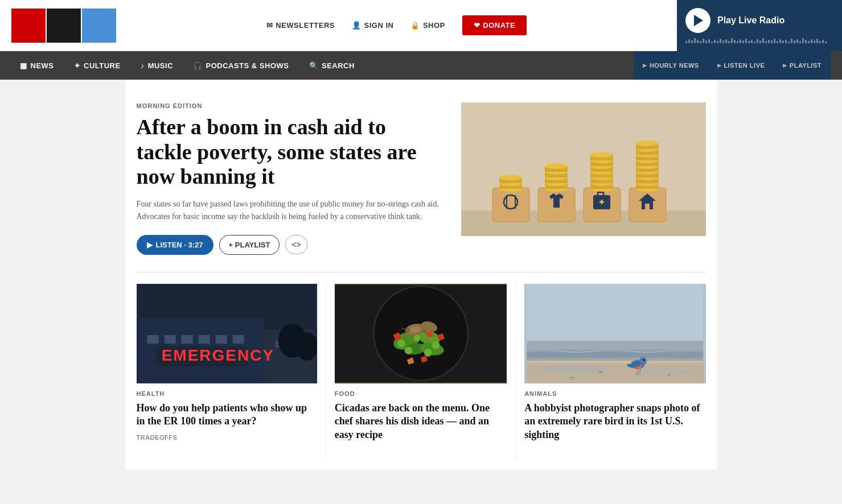 Image resolution: width=842 pixels, height=504 pixels. I want to click on playlist-link: ▶ PLAYLIST, so click(802, 65).